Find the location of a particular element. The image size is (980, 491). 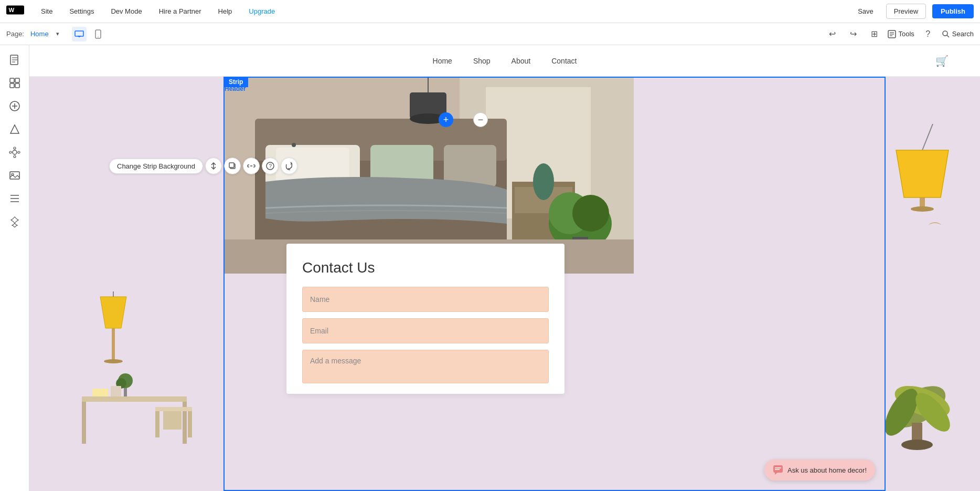

name-placeholder: Name is located at coordinates (320, 299).